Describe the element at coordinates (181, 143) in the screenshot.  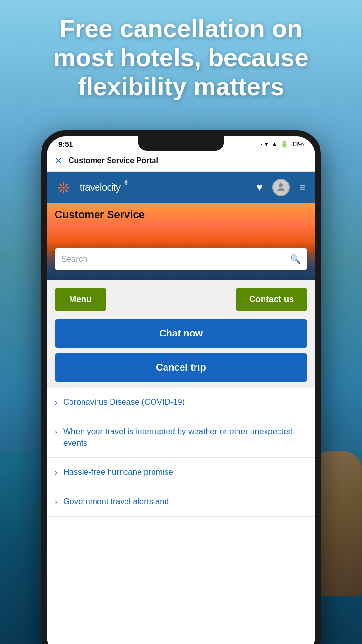
I see `phone-notch` at that location.